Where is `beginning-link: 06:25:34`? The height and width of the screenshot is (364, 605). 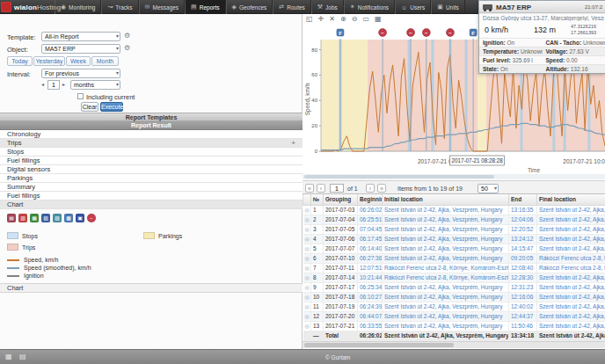
beginning-link: 06:25:34 is located at coordinates (371, 287).